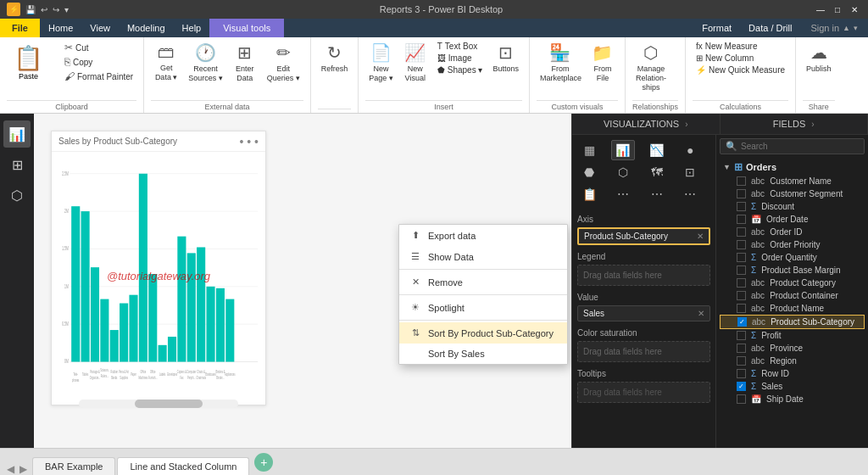 This screenshot has height=475, width=868. Describe the element at coordinates (74, 467) in the screenshot. I see `tab-bar-example: BAR Example` at that location.